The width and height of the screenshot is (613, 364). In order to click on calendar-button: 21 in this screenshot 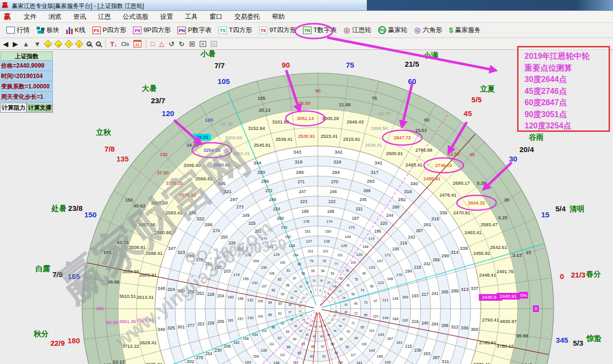, I will do `click(137, 43)`.